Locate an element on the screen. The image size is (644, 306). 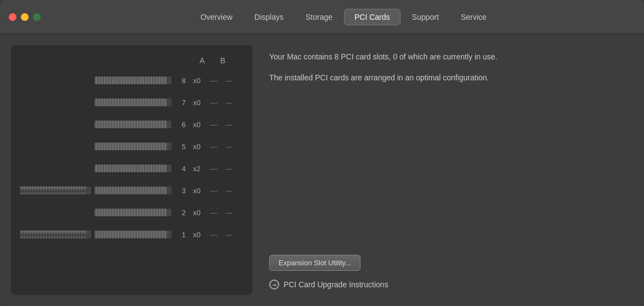
close-button is located at coordinates (13, 17).